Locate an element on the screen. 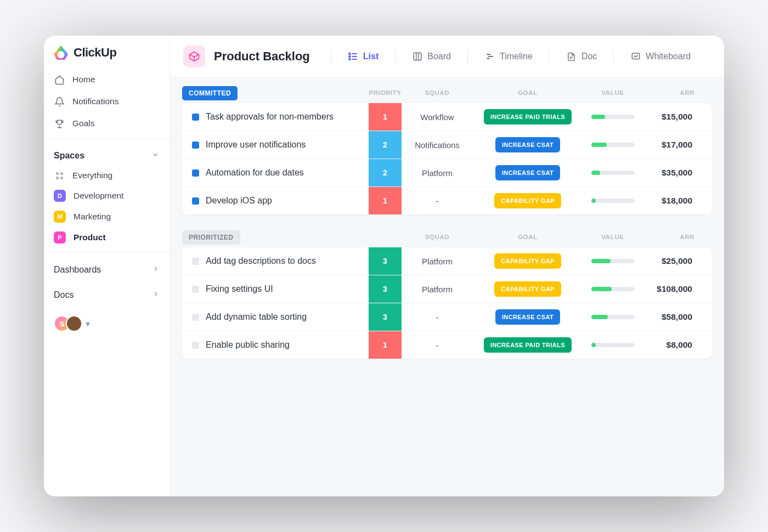 Image resolution: width=768 pixels, height=532 pixels. space-marketing-label: Marketing is located at coordinates (92, 217).